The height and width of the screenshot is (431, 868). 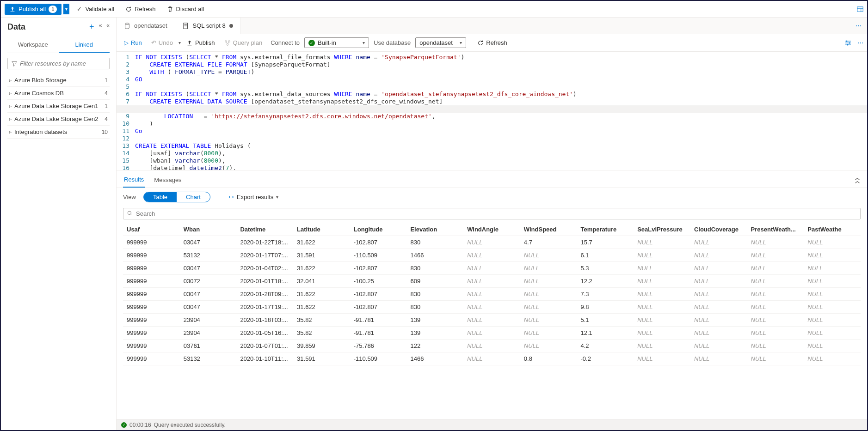 What do you see at coordinates (101, 27) in the screenshot?
I see `double-chevron-icon: «` at bounding box center [101, 27].